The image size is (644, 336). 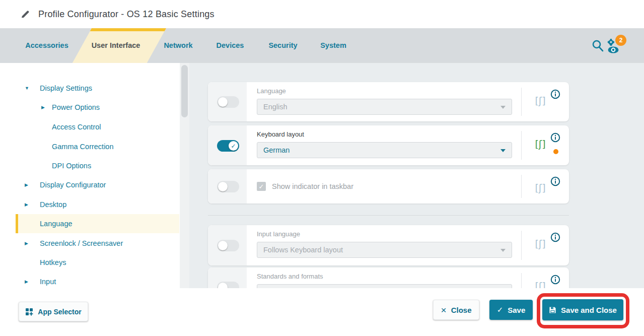 What do you see at coordinates (500, 310) in the screenshot?
I see `check-icon: ✓` at bounding box center [500, 310].